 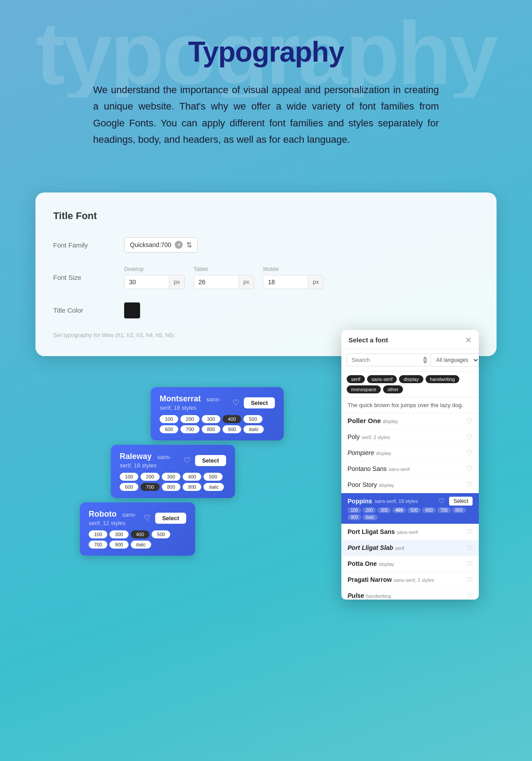 I want to click on modal-close-icon: ✕, so click(x=468, y=340).